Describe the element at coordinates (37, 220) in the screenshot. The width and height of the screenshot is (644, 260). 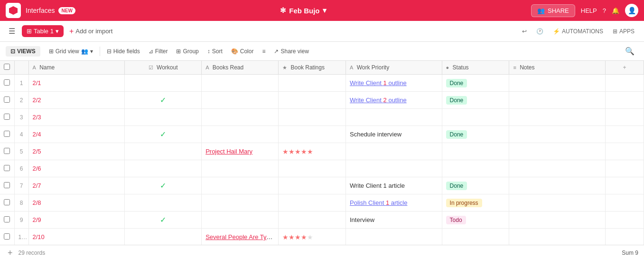
I see `name-link: 2/9` at that location.